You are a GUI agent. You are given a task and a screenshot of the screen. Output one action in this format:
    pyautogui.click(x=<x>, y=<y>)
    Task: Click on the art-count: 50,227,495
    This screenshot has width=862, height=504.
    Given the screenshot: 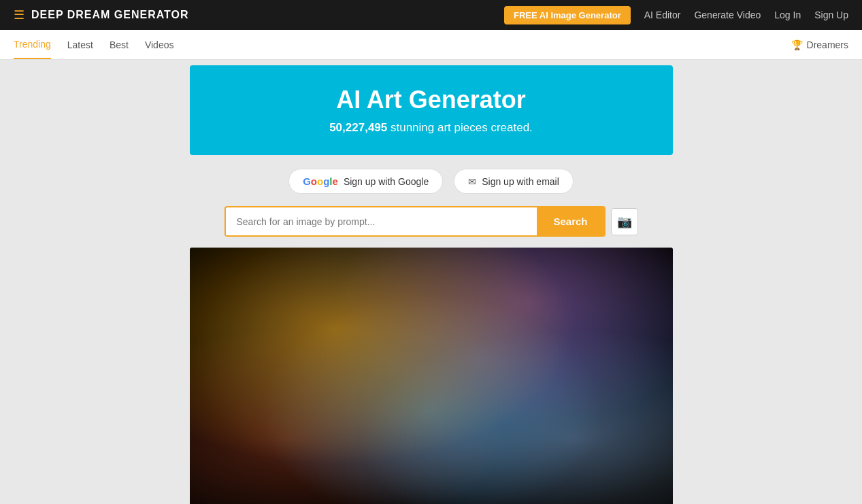 What is the action you would take?
    pyautogui.click(x=358, y=128)
    